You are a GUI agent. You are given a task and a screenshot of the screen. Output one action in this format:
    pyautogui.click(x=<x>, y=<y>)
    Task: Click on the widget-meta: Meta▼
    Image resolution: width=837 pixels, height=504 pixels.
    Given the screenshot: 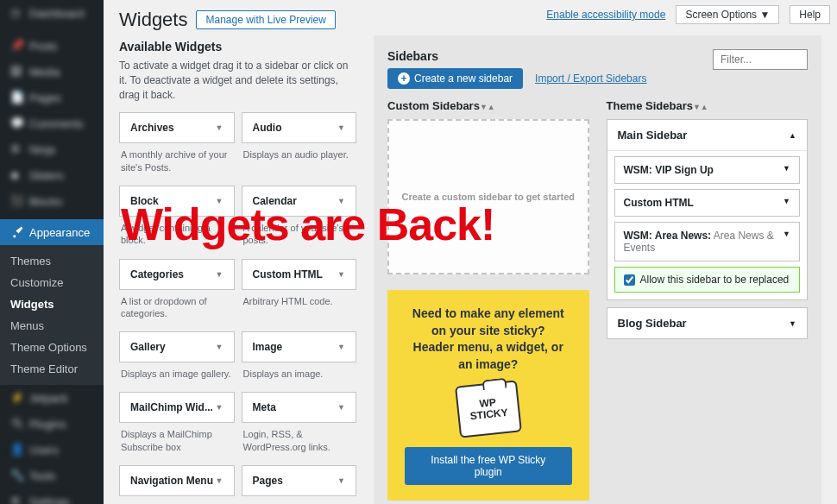 What is the action you would take?
    pyautogui.click(x=299, y=407)
    